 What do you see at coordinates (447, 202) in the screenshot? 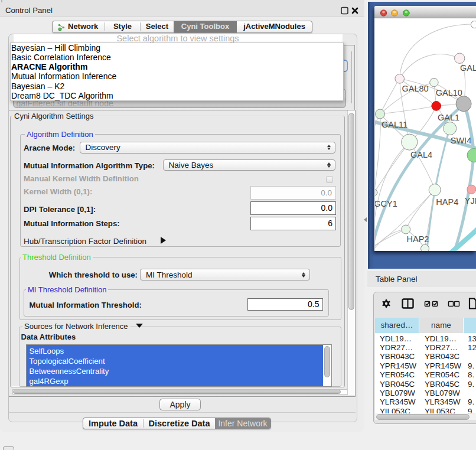
I see `svg-text: HAP4` at bounding box center [447, 202].